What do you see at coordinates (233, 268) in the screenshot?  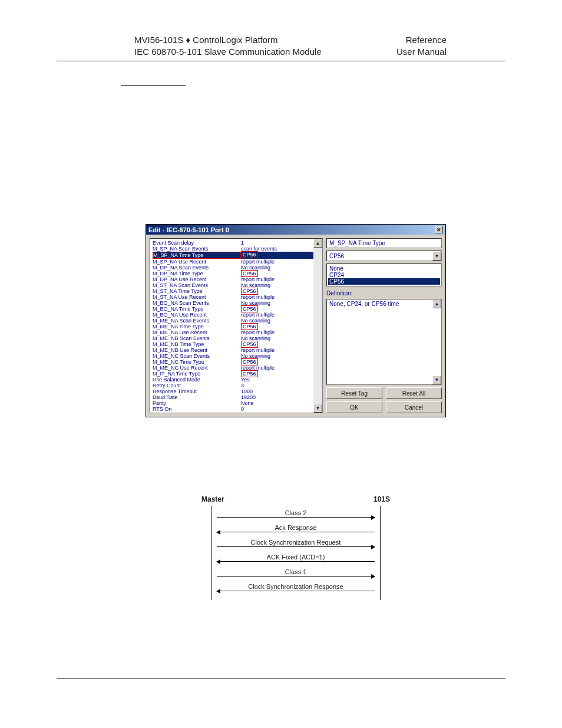 I see `param-row: M_DP_NA Scan EventsNo scanning` at bounding box center [233, 268].